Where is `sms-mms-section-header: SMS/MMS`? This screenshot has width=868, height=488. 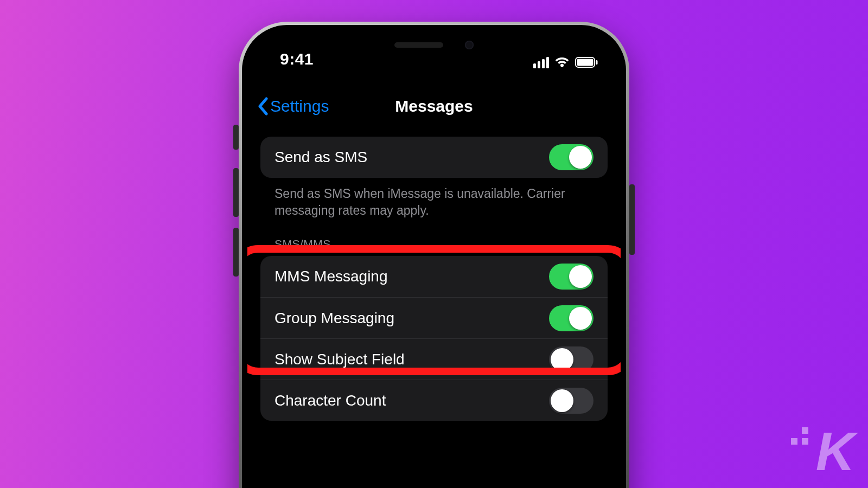
sms-mms-section-header: SMS/MMS is located at coordinates (434, 237).